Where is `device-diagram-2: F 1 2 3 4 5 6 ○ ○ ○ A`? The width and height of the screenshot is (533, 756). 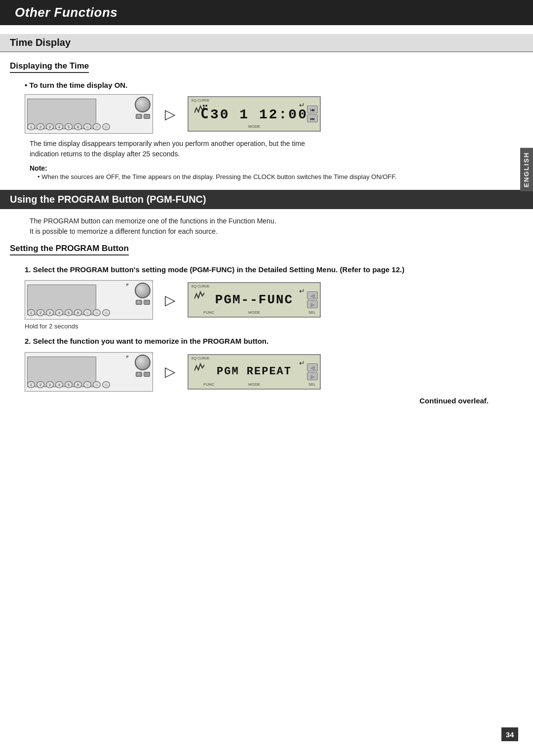 device-diagram-2: F 1 2 3 4 5 6 ○ ○ ○ A is located at coordinates (89, 300).